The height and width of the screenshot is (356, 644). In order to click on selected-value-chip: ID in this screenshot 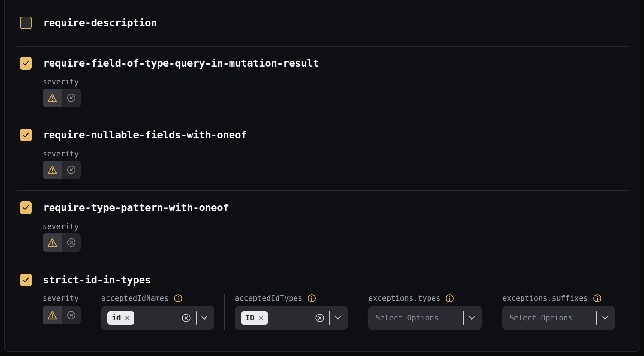, I will do `click(254, 318)`.